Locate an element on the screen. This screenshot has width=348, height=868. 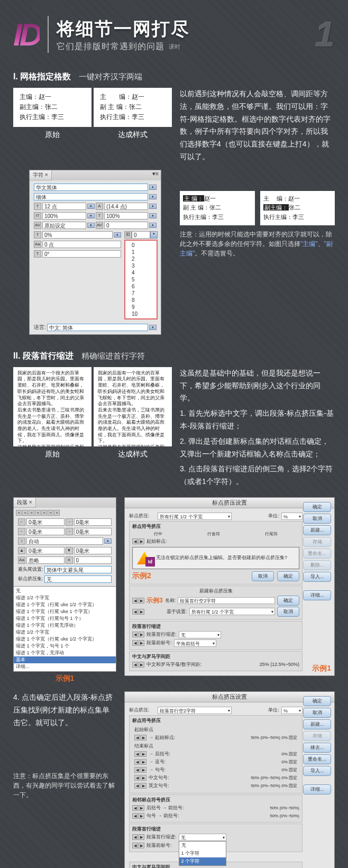
kern-icon: AV is located at coordinates (38, 225).